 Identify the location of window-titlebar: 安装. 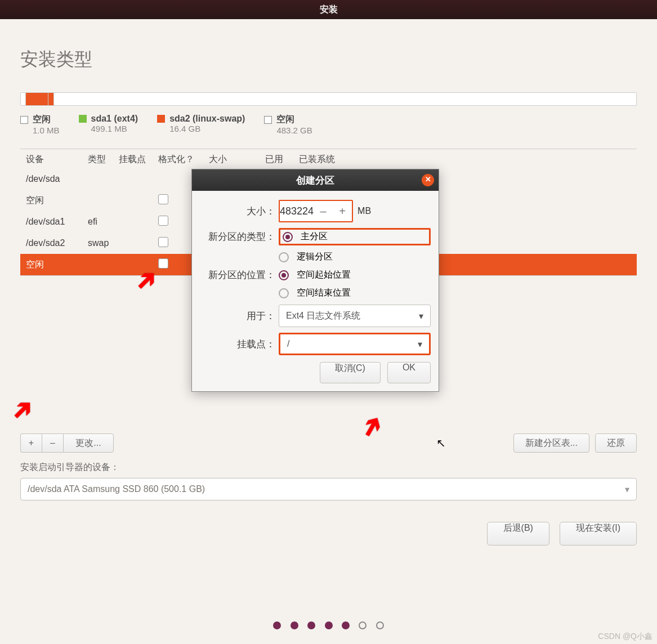
(329, 10).